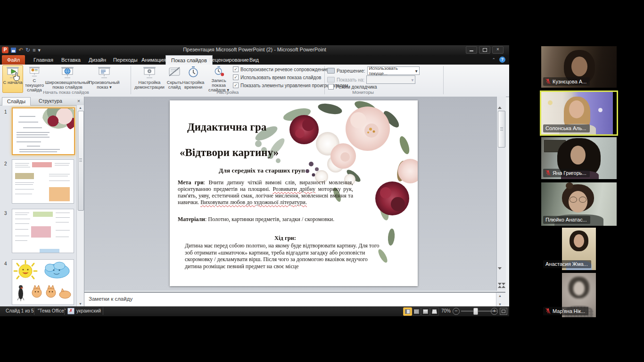  What do you see at coordinates (42, 282) in the screenshot?
I see `sun-cloud-animals-art` at bounding box center [42, 282].